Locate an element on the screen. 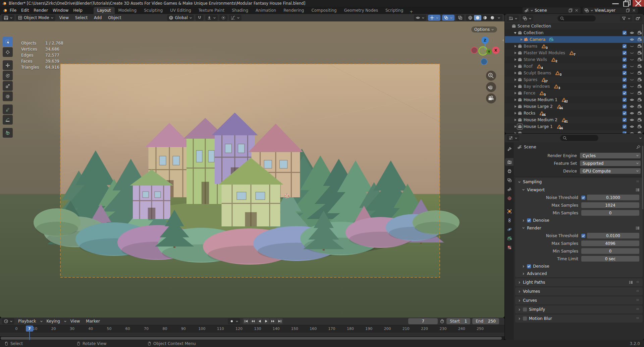  viewport-menu-view: View is located at coordinates (64, 18).